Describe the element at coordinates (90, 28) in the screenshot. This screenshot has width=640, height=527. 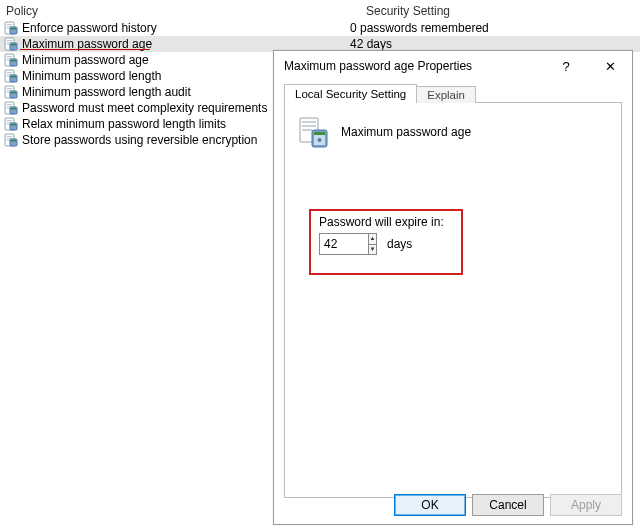
I see `policy-name-cell: Enforce password history` at that location.